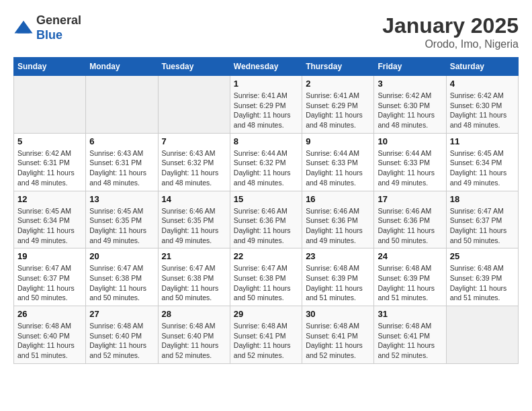 The height and width of the screenshot is (411, 532). What do you see at coordinates (193, 220) in the screenshot?
I see `calendar-cell: 14Sunrise: 6:46 AMSunset: 6:35 PMDayligh…` at bounding box center [193, 220].